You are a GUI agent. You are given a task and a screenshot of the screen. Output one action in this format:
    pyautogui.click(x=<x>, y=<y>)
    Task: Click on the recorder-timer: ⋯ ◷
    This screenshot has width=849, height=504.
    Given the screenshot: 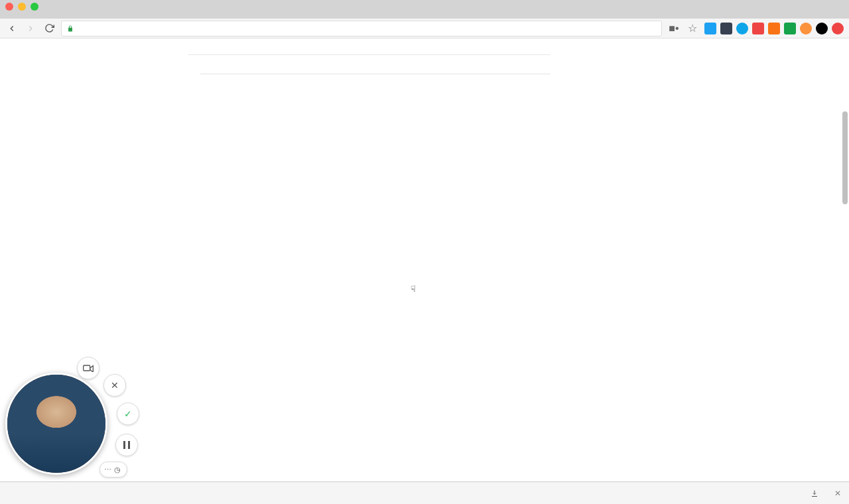 What is the action you would take?
    pyautogui.click(x=113, y=470)
    